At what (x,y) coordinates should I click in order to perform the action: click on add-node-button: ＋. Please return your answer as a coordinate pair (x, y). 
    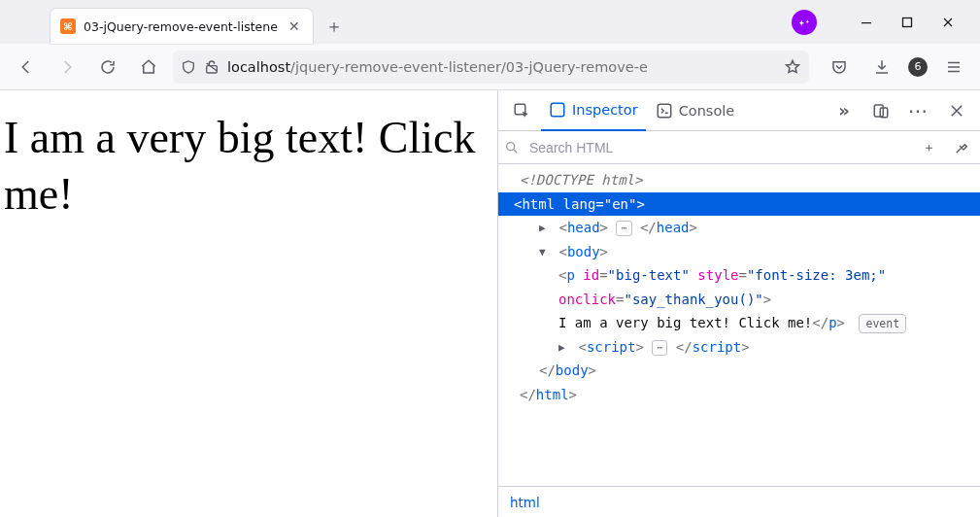
    Looking at the image, I should click on (929, 148).